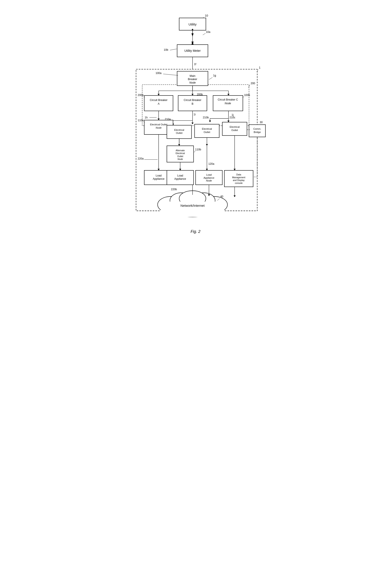 The image size is (391, 588). What do you see at coordinates (222, 196) in the screenshot?
I see `ref-40: 40` at bounding box center [222, 196].